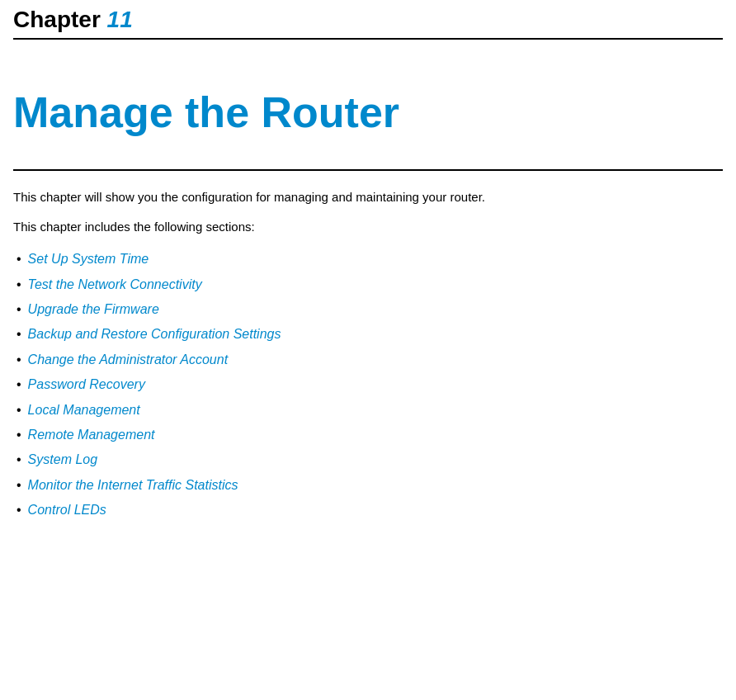 The width and height of the screenshot is (736, 700). I want to click on list-item: Monitor the Internet Traffic Statistics, so click(368, 485).